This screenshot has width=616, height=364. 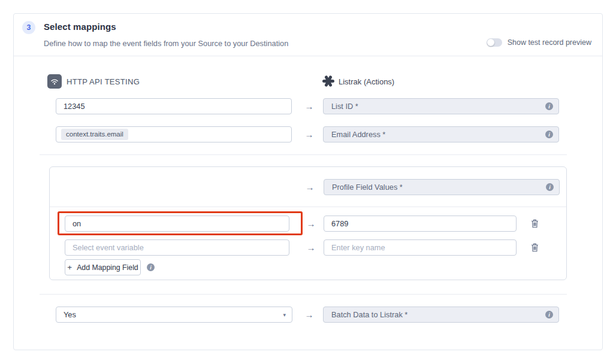 I want to click on batch-destination-field: Batch Data to Listrak * i, so click(x=441, y=315).